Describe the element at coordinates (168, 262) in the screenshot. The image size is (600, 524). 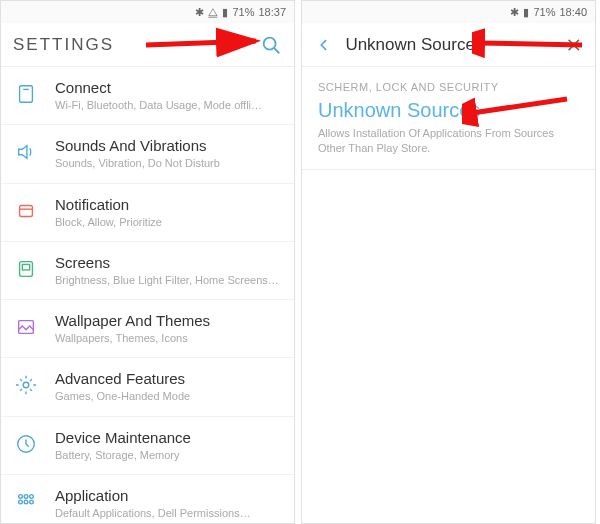
I see `item-title: Screens` at that location.